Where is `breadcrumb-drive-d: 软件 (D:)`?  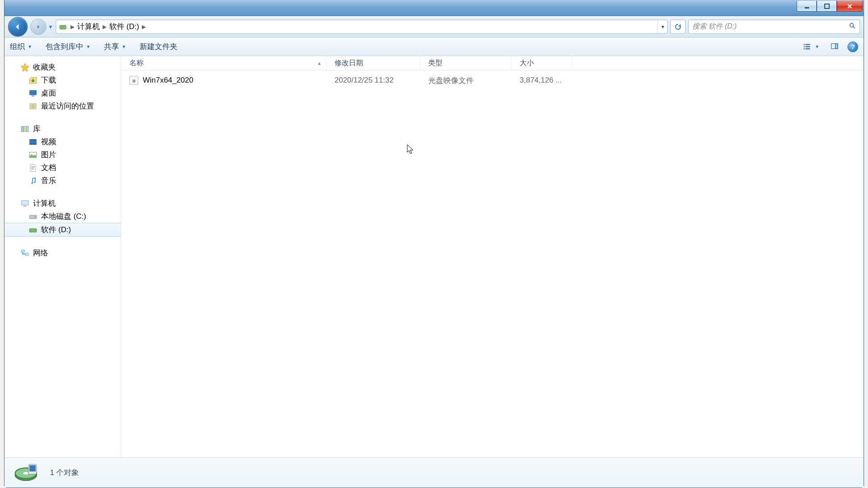
breadcrumb-drive-d: 软件 (D:) is located at coordinates (124, 27).